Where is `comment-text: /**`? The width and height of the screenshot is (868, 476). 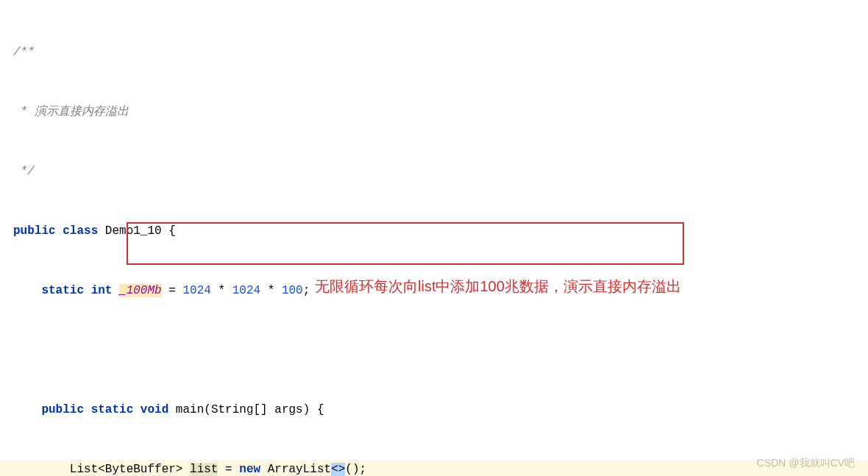 comment-text: /** is located at coordinates (24, 52).